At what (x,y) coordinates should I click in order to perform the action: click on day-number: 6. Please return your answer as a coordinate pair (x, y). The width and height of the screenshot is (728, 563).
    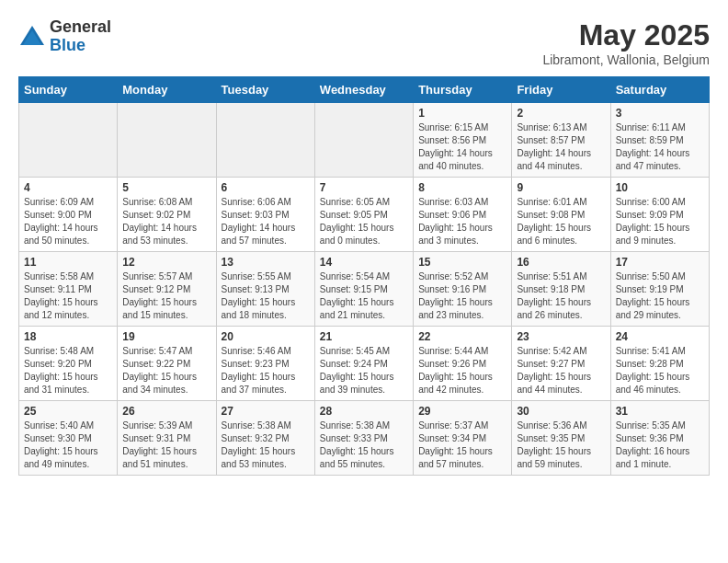
    Looking at the image, I should click on (266, 188).